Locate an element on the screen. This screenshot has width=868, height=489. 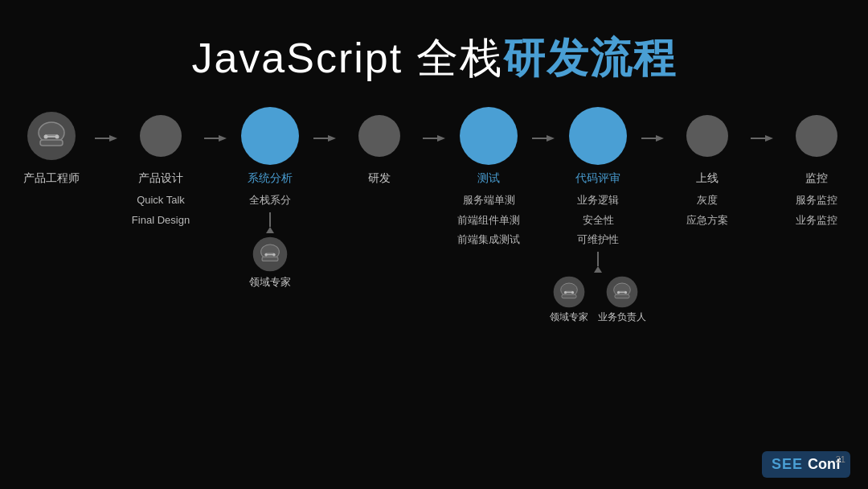
circle-system-analysis is located at coordinates (270, 136).